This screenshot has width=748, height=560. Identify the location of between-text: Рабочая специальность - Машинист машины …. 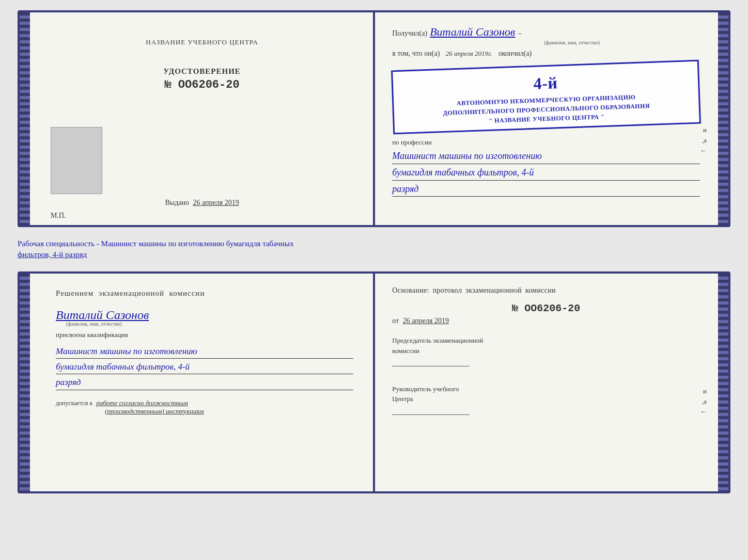
(374, 249).